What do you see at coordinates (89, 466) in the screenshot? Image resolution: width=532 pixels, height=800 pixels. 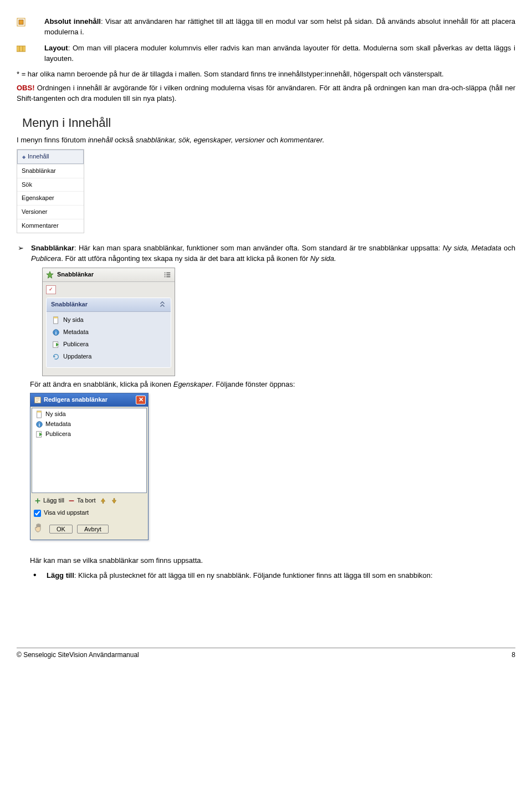 I see `edit-shortcuts-dialog: Redigera snabblänkar ✕ Ny sida i Metadat…` at bounding box center [89, 466].